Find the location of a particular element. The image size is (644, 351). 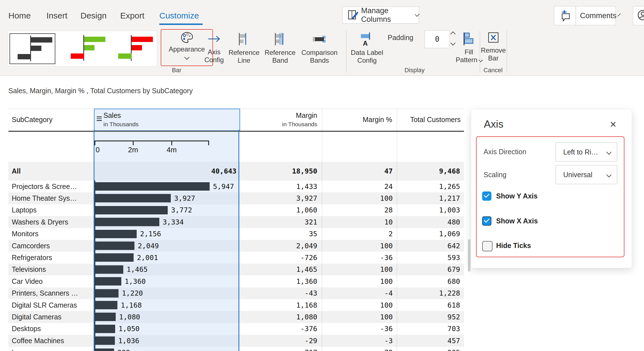

tab-export: Export is located at coordinates (132, 16).